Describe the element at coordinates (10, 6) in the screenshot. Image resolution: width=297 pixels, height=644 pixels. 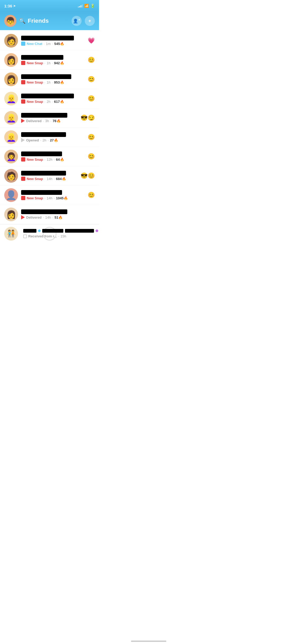
I see `status-time: 1:36 ➤` at that location.